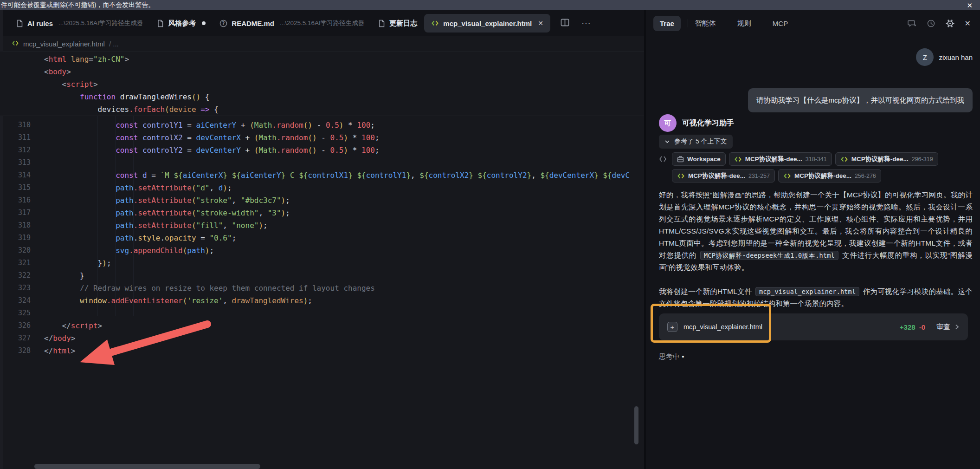 This screenshot has height=469, width=980. What do you see at coordinates (487, 23) in the screenshot?
I see `editor-tab-4: mcp_visual_explainer.html✕` at bounding box center [487, 23].